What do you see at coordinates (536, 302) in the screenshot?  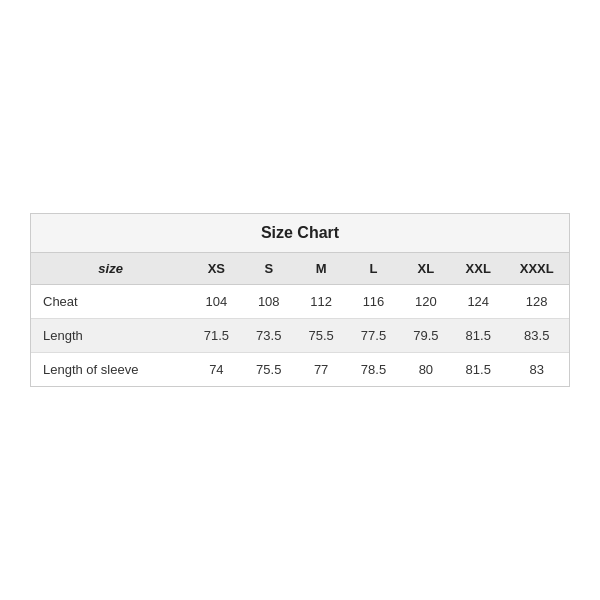 I see `table-cell: 128` at bounding box center [536, 302].